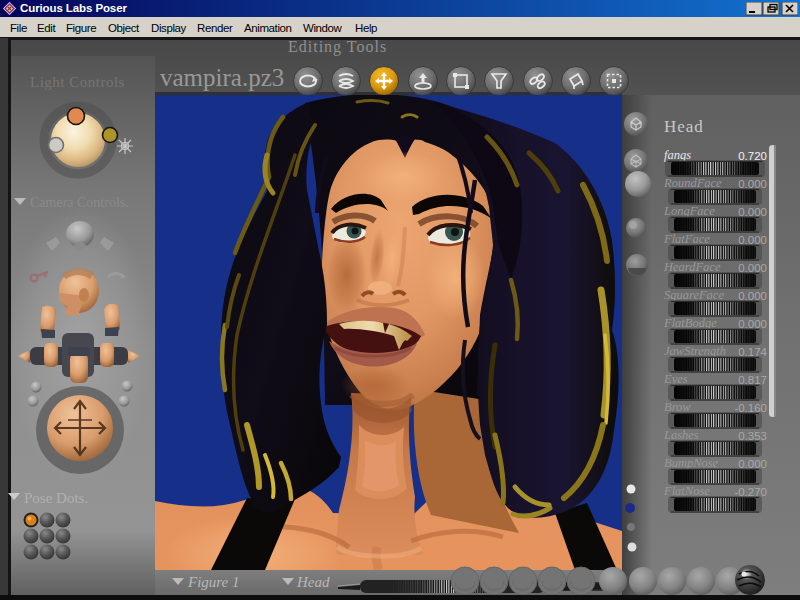 The image size is (800, 600). Describe the element at coordinates (56, 498) in the screenshot. I see `svg-text: Pose Dots.` at that location.